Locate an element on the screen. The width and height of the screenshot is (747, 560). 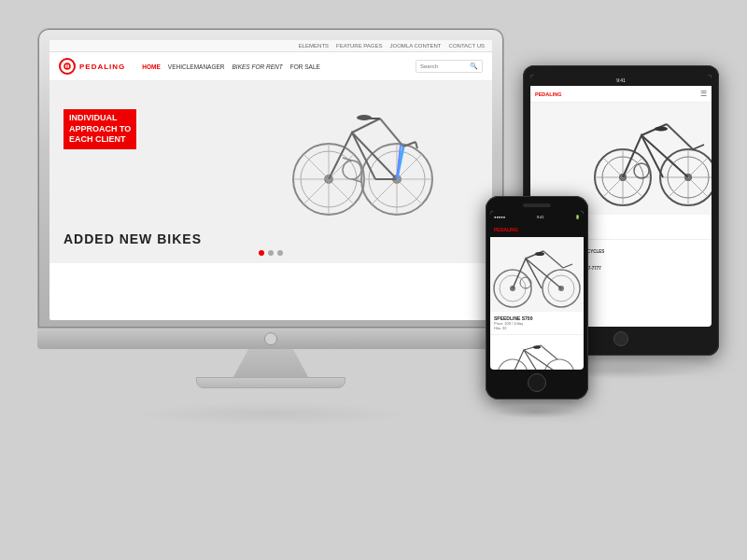
phone-product-1-hits: Hits: 32 is located at coordinates (537, 329).